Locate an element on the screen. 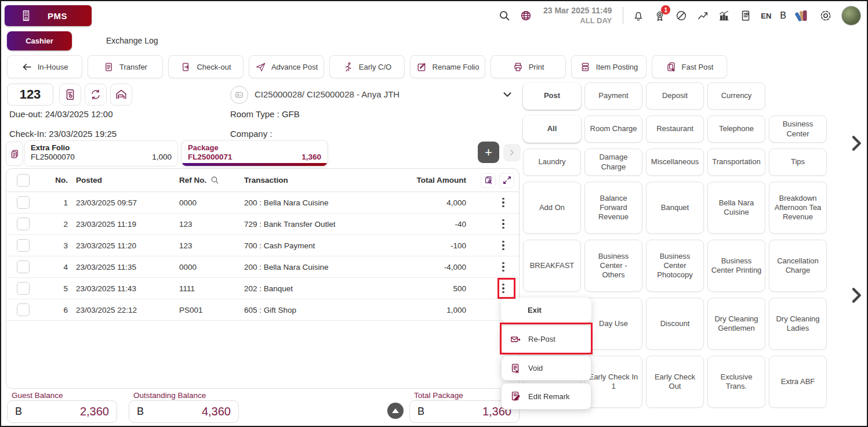 Image resolution: width=868 pixels, height=427 pixels. folio-list-button is located at coordinates (14, 154).